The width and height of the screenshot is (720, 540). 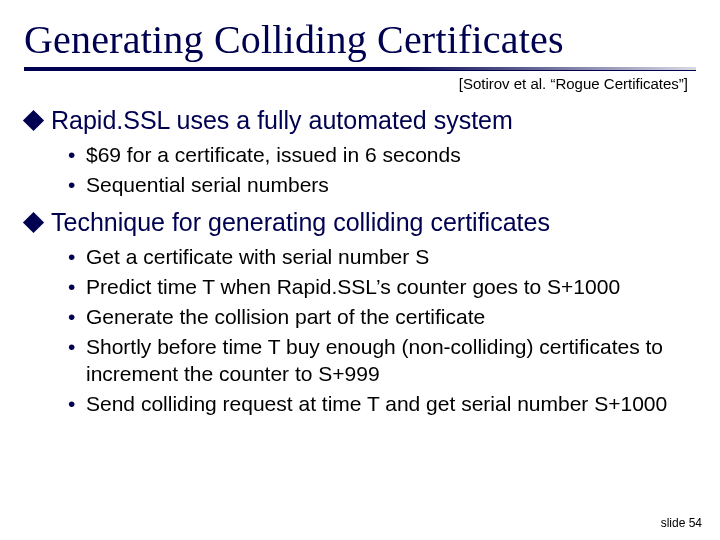 What do you see at coordinates (360, 170) in the screenshot?
I see `section-1-list: $69 for a certificate, issued in 6 secon…` at bounding box center [360, 170].